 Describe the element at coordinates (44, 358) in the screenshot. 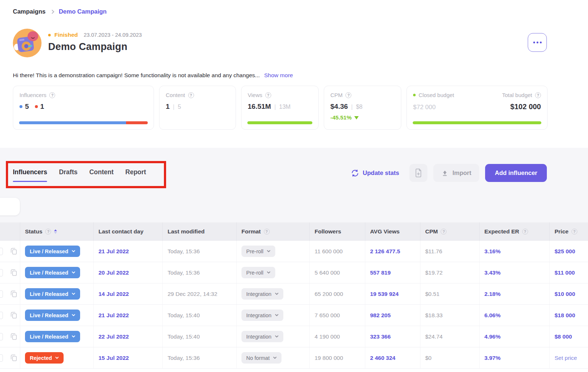

I see `status-dropdown: Rejected` at that location.